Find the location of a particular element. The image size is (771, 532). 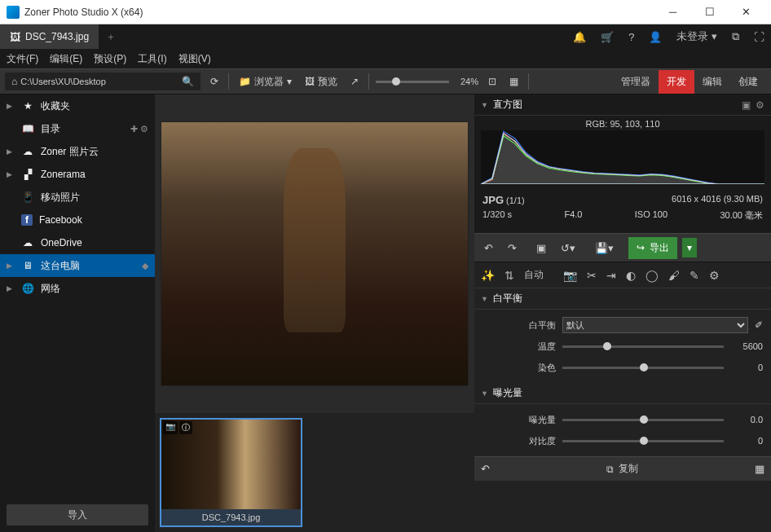

exposure-slider is located at coordinates (643, 420).